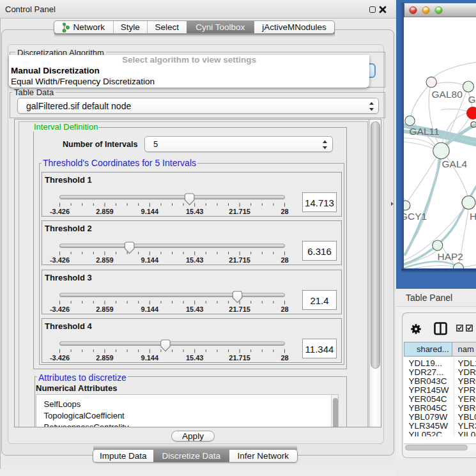 This screenshot has width=476, height=476. I want to click on svg-text: GAL4, so click(455, 164).